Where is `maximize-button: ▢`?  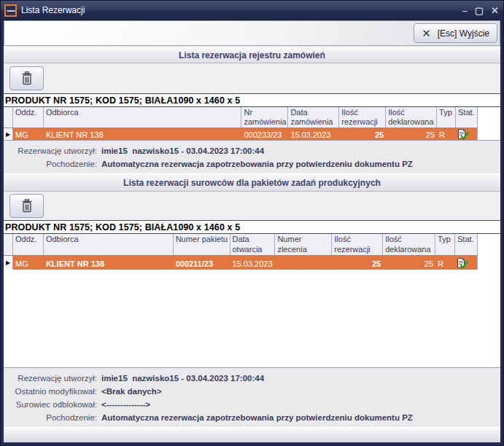
maximize-button: ▢ is located at coordinates (479, 10).